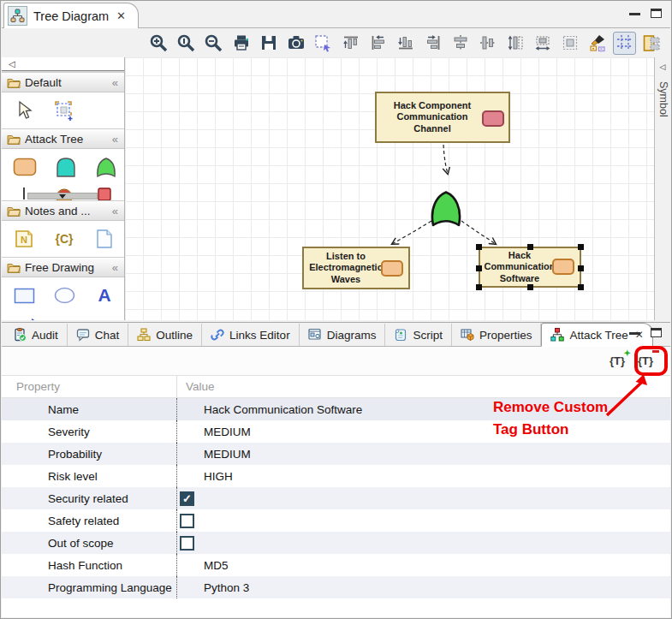 The width and height of the screenshot is (672, 619). I want to click on node-hack-communication-software: Hack Communication Software, so click(530, 267).